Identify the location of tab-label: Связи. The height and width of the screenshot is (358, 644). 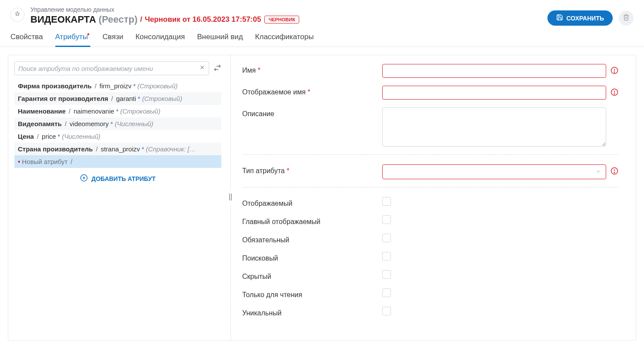
(113, 37).